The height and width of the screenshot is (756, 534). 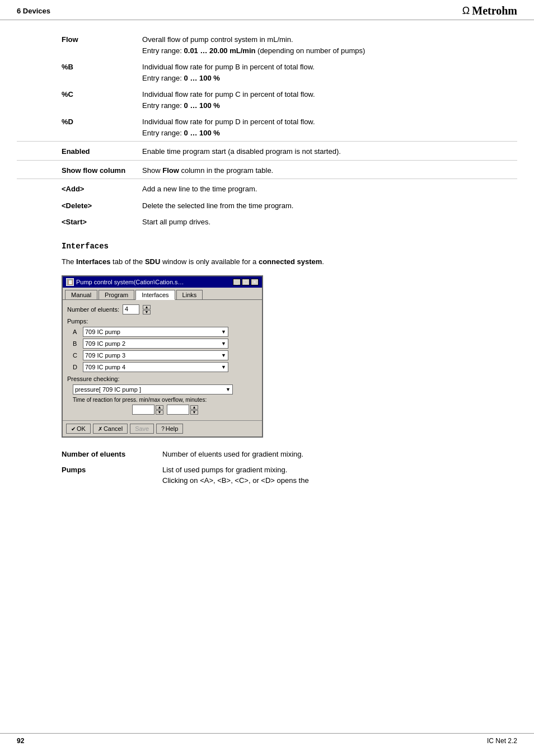 I want to click on titlebar-icon: 📋, so click(x=70, y=282).